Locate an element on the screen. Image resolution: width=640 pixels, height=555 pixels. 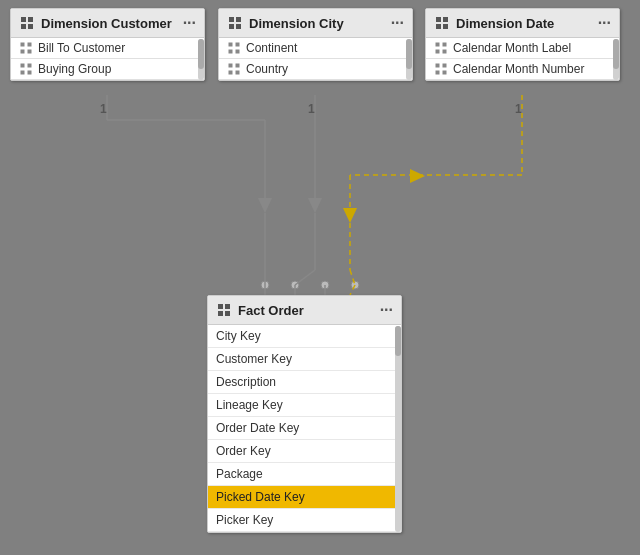
dimension-customer-header: Dimension Customer ··· is located at coordinates (108, 24).